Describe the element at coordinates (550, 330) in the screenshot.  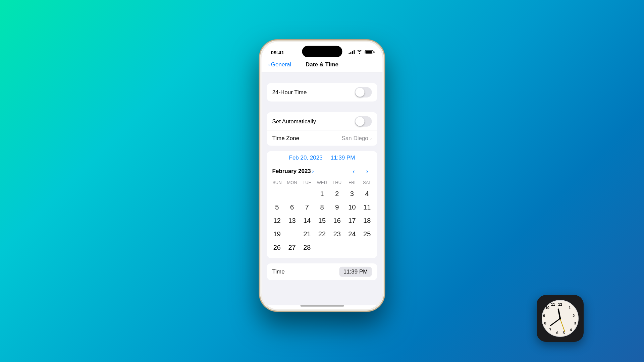
I see `clock-num-7: 7` at that location.